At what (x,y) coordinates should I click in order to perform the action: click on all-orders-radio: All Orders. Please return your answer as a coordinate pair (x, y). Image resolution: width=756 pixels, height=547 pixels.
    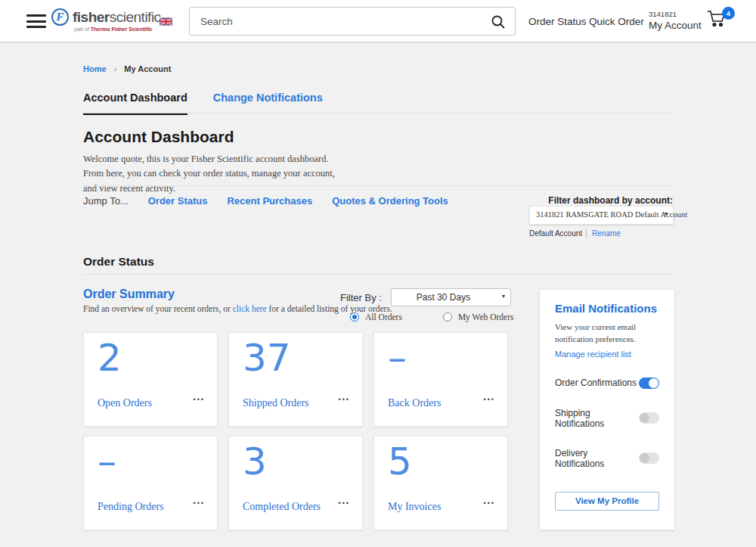
    Looking at the image, I should click on (376, 317).